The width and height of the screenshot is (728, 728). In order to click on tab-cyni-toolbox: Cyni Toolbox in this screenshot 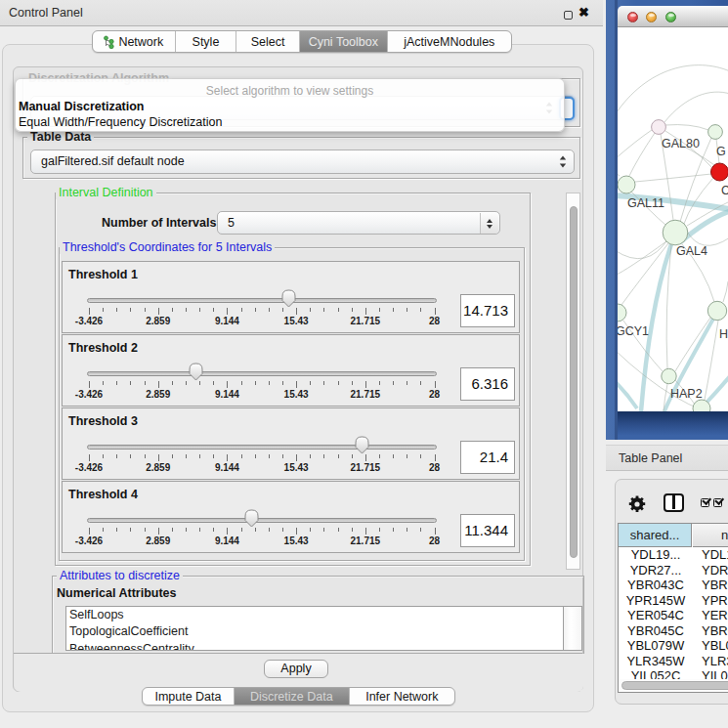, I will do `click(344, 41)`.